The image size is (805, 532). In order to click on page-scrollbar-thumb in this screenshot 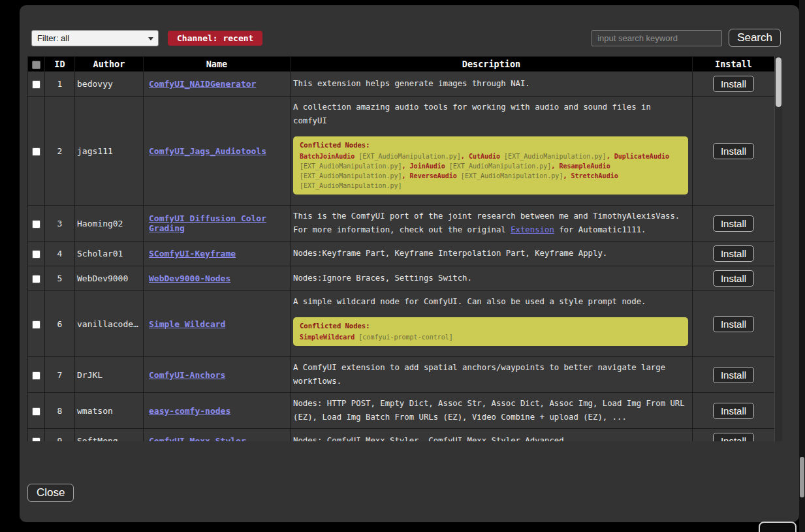, I will do `click(802, 477)`.